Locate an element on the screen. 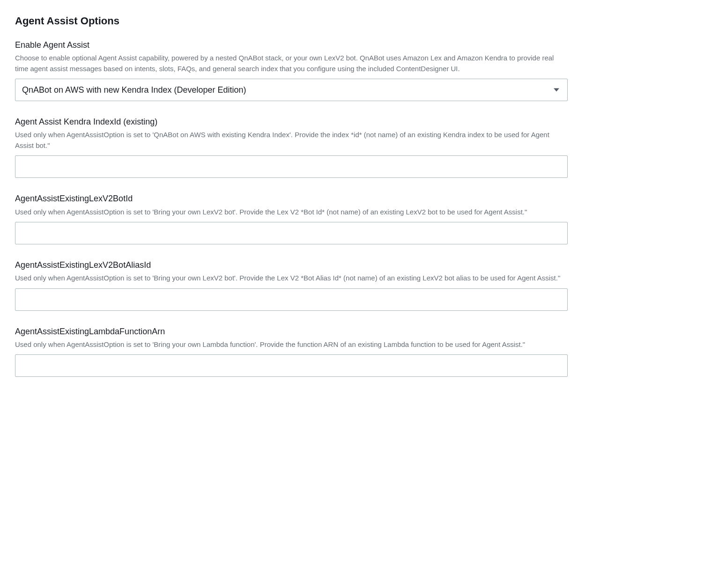 The image size is (711, 588). kendra-index-id-input is located at coordinates (291, 167).